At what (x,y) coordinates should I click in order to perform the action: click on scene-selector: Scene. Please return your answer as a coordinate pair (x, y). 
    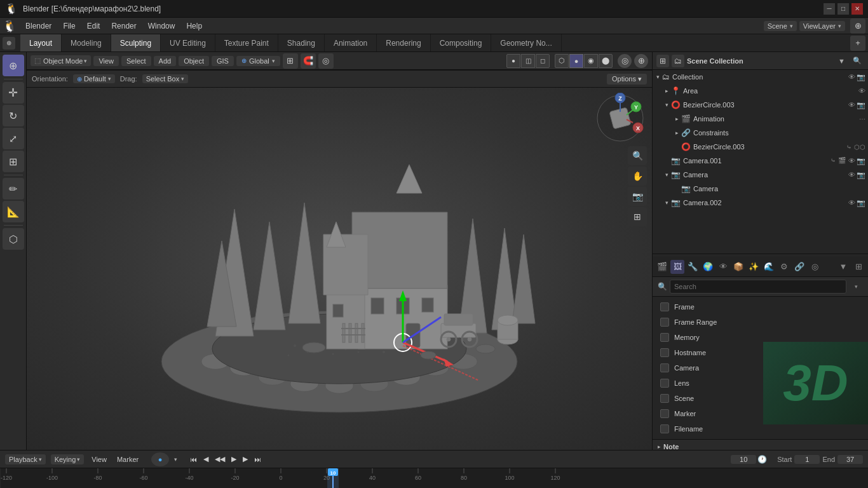
    Looking at the image, I should click on (778, 26).